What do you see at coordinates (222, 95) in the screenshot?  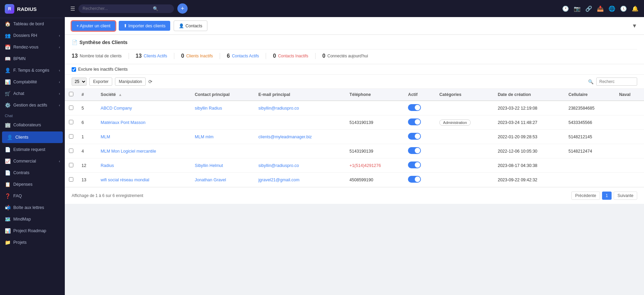 I see `th-contact: Contact principal` at bounding box center [222, 95].